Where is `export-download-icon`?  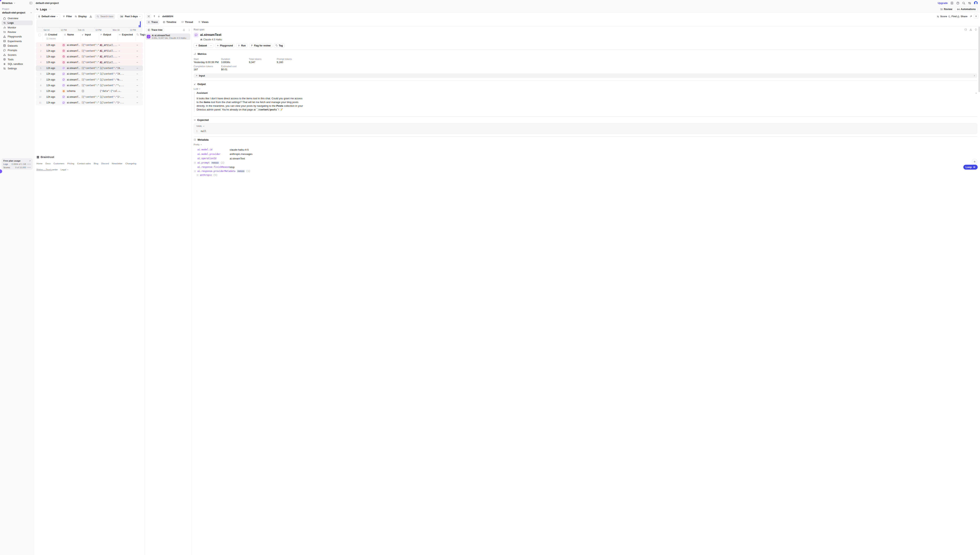
export-download-icon is located at coordinates (91, 17).